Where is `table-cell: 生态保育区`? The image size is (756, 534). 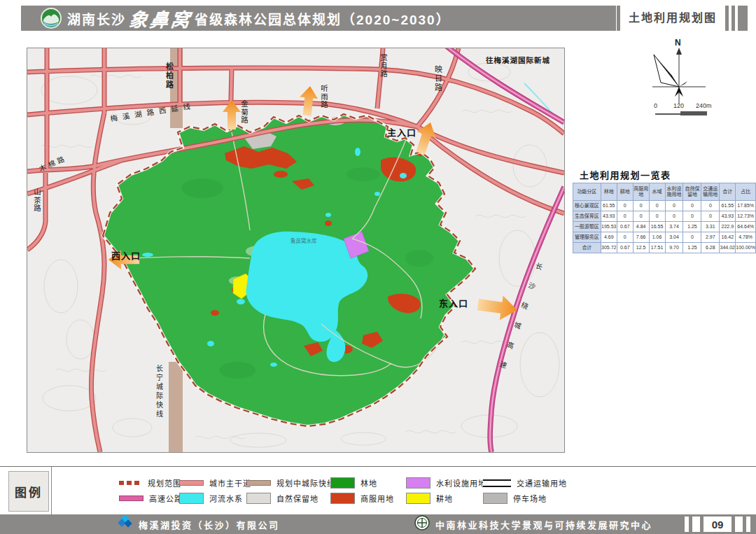
table-cell: 生态保育区 is located at coordinates (587, 217).